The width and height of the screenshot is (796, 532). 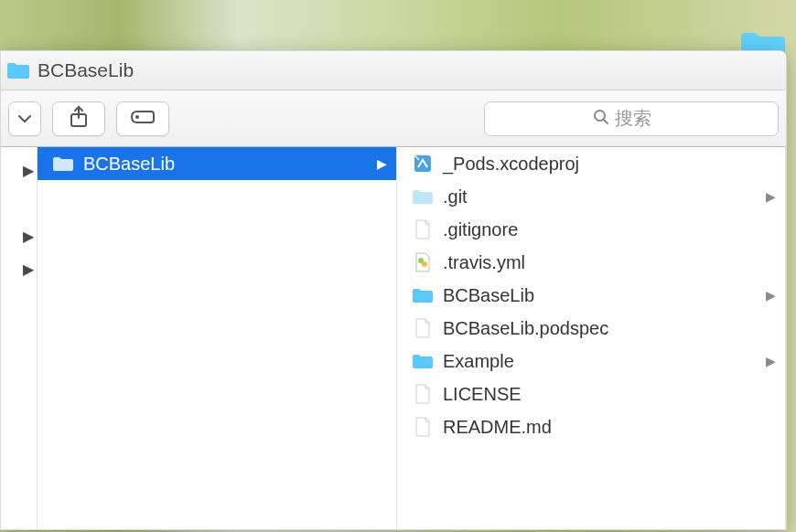 I want to click on item-label: Example, so click(x=479, y=362).